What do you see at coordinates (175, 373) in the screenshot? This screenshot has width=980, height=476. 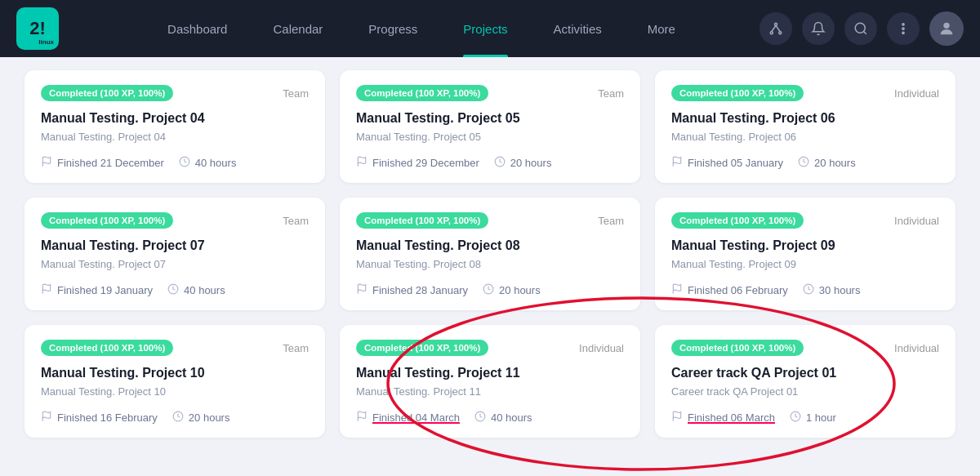 I see `card-title: Manual Testing. Project 10` at bounding box center [175, 373].